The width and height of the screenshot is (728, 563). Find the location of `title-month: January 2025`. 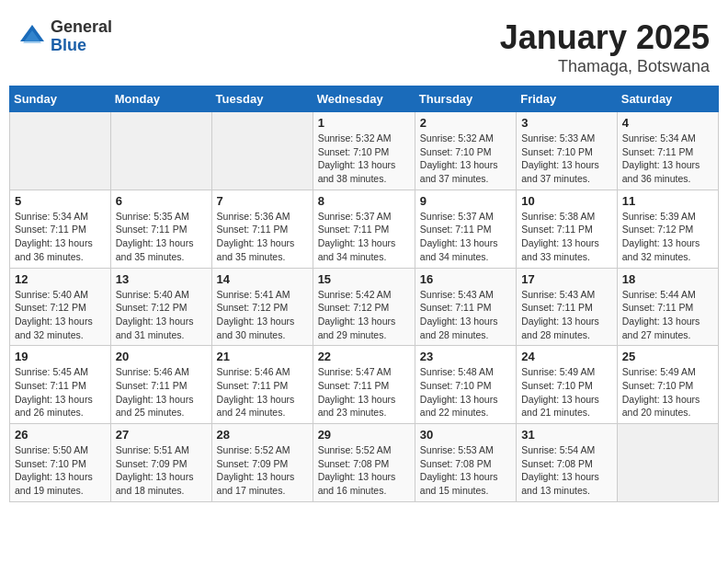

title-month: January 2025 is located at coordinates (605, 38).